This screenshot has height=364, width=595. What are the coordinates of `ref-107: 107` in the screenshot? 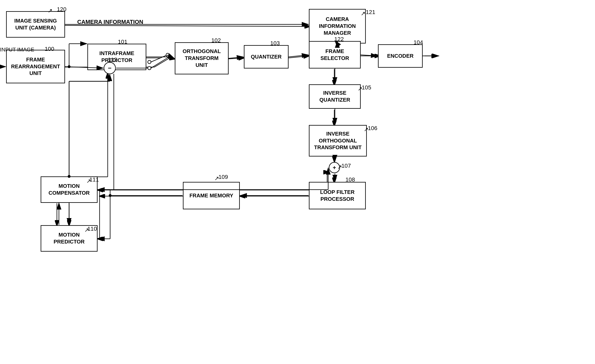 It's located at (346, 166).